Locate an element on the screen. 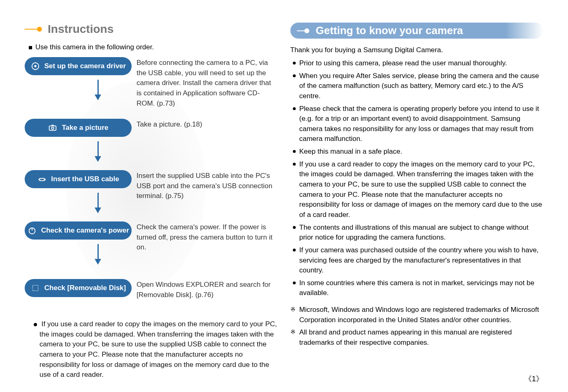  usb-icon is located at coordinates (42, 179).